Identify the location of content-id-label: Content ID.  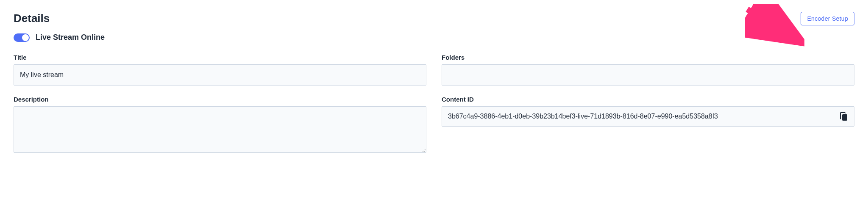
(648, 99).